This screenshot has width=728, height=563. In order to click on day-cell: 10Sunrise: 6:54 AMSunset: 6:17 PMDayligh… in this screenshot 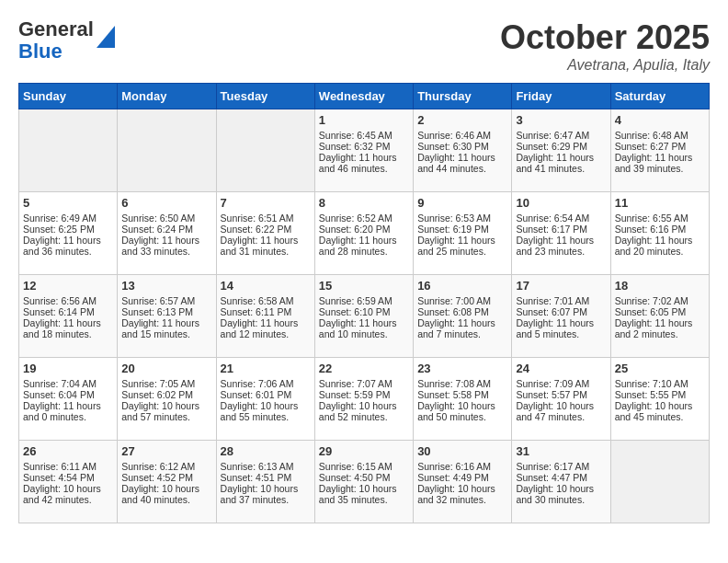, I will do `click(561, 234)`.